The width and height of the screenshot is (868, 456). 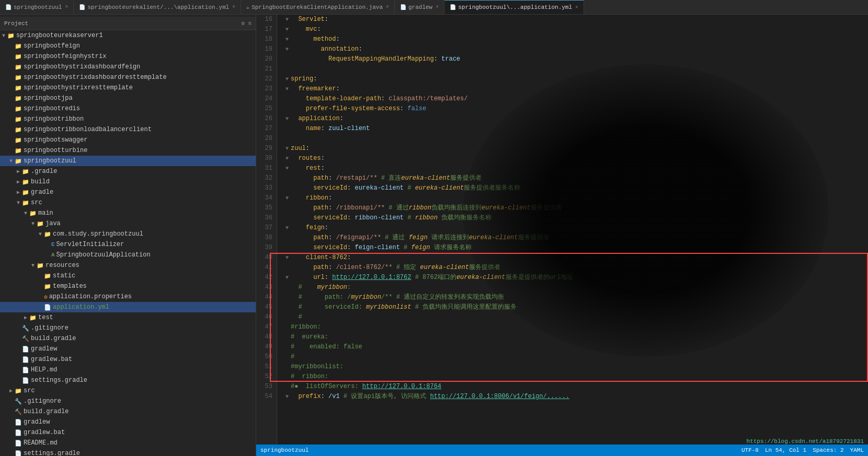 I want to click on tree-label: settings.gradle, so click(x=52, y=453).